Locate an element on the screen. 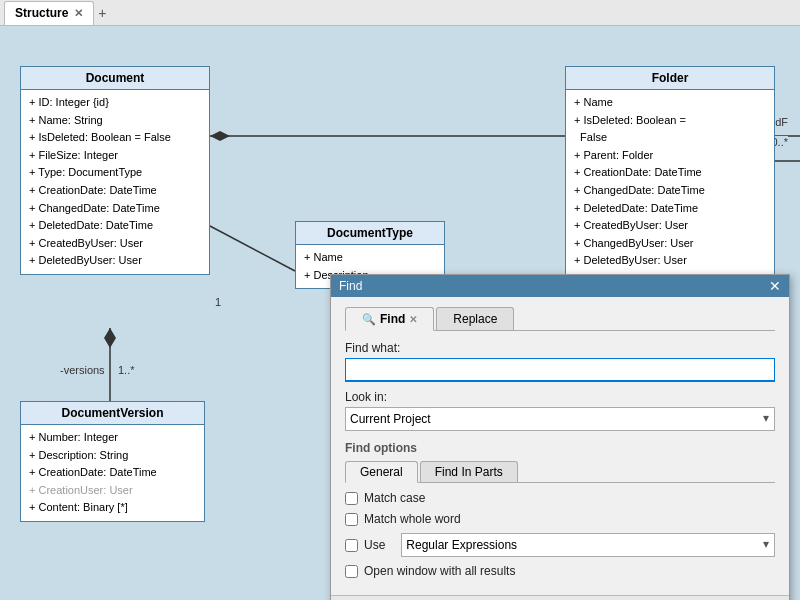  match-whole-word-checkbox is located at coordinates (352, 520).